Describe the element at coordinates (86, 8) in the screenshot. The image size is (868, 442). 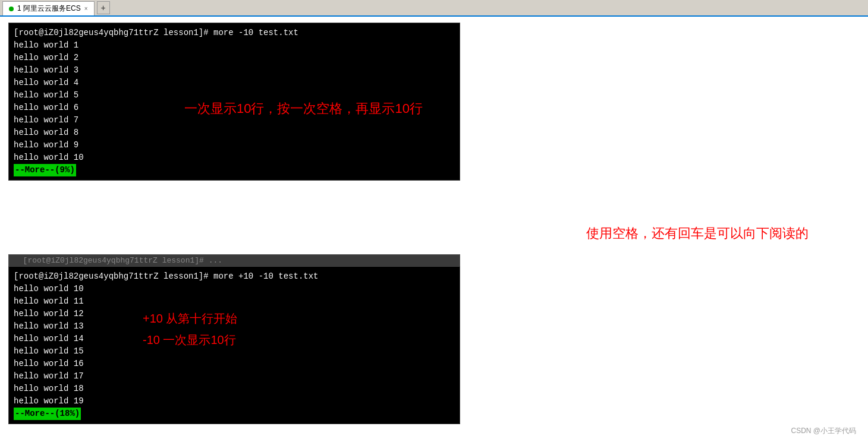
I see `tab-close-button: ×` at that location.